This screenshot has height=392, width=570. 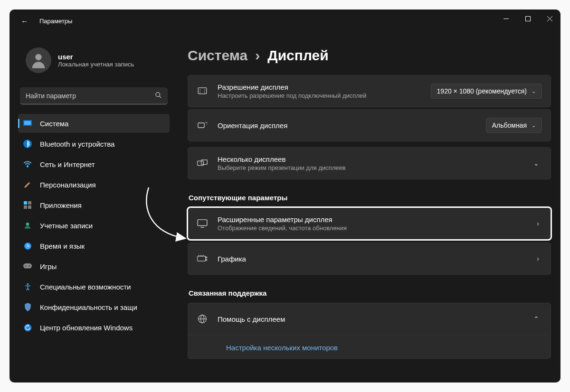 I want to click on help-row: Помощь с дисплеем ⌃, so click(x=370, y=319).